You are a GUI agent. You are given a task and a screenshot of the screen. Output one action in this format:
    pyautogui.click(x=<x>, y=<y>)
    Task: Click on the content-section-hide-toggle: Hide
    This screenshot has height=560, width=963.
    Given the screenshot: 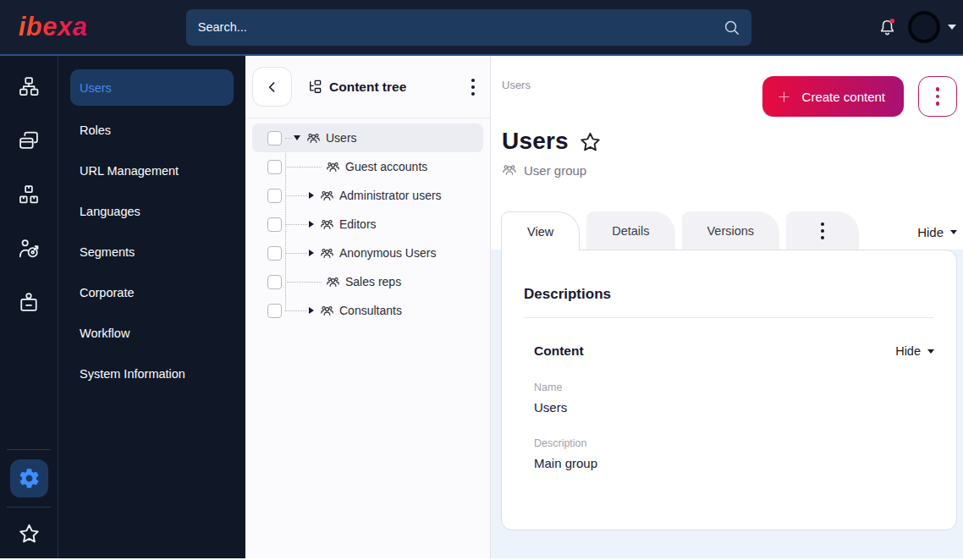 What is the action you would take?
    pyautogui.click(x=915, y=351)
    